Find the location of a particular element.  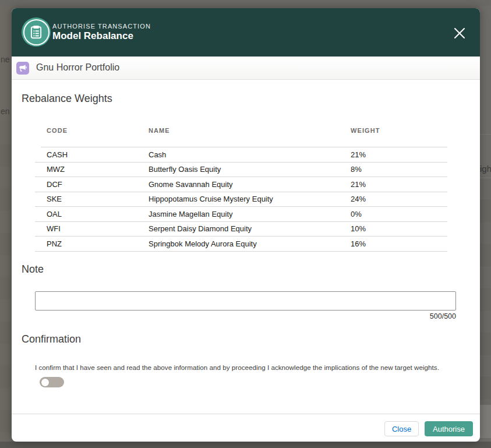

note-character-counter: 500/500 is located at coordinates (246, 316).